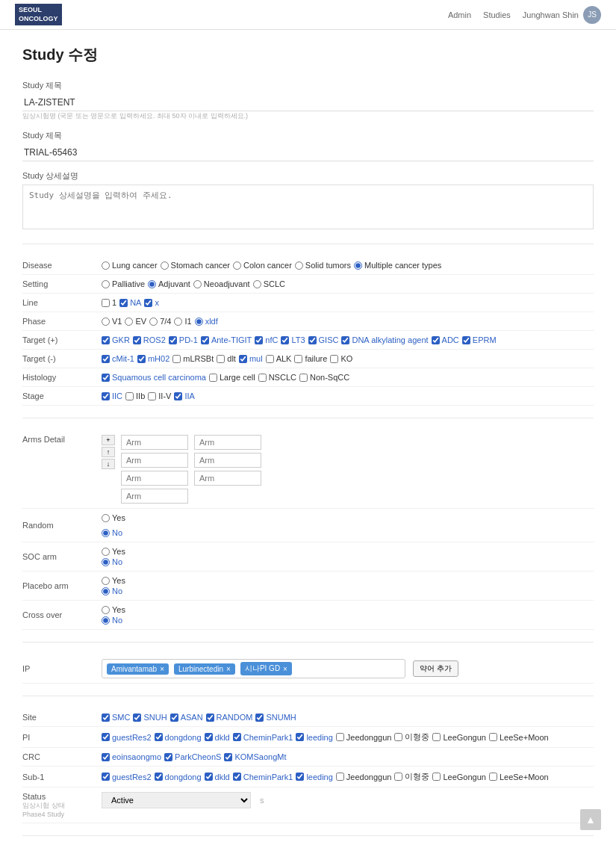  What do you see at coordinates (479, 340) in the screenshot?
I see `tp-eprm: EPRM` at bounding box center [479, 340].